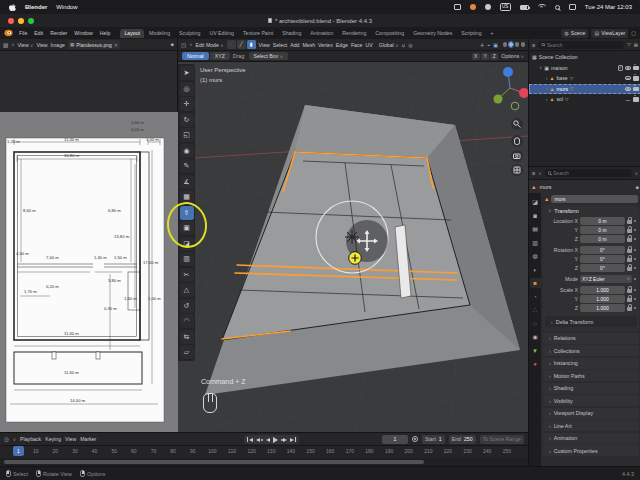 This screenshot has height=480, width=640. Describe the element at coordinates (591, 322) in the screenshot. I see `subpanel-delta-transform: ›Delta Transform` at that location.